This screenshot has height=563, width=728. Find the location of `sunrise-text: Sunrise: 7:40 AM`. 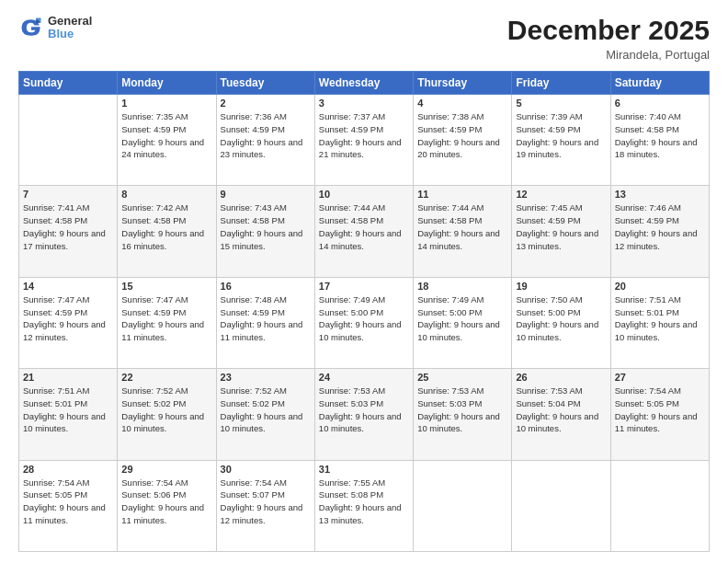

sunrise-text: Sunrise: 7:40 AM is located at coordinates (648, 116).